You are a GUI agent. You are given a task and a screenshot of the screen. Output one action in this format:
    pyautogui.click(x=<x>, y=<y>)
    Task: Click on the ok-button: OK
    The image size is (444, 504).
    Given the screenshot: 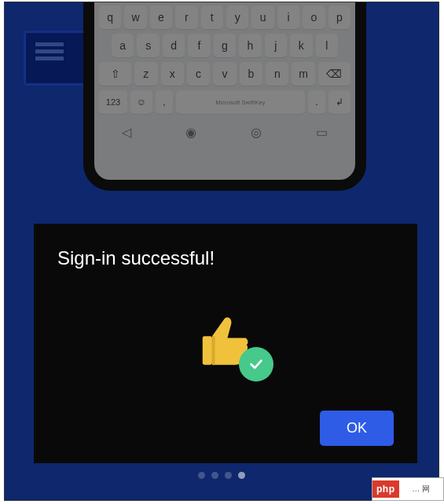 What is the action you would take?
    pyautogui.click(x=357, y=429)
    